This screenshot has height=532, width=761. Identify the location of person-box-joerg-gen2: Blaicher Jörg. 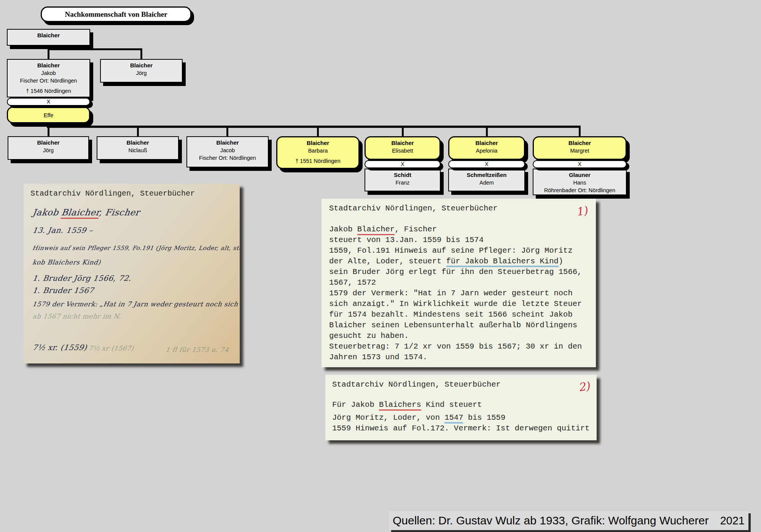
(142, 71).